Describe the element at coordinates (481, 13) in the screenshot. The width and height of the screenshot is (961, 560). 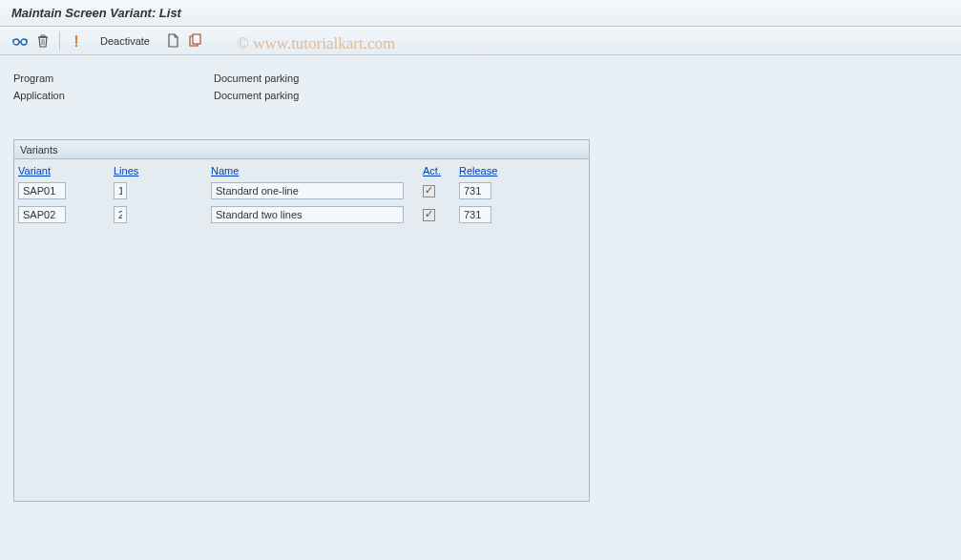
I see `title-bar: Maintain Screen Variant: List` at that location.